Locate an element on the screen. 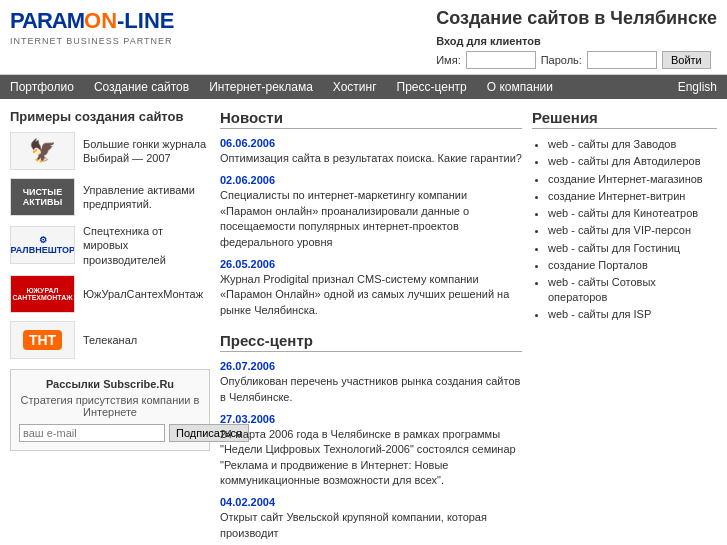  list-item: ТНТ Телеканал is located at coordinates (110, 340).